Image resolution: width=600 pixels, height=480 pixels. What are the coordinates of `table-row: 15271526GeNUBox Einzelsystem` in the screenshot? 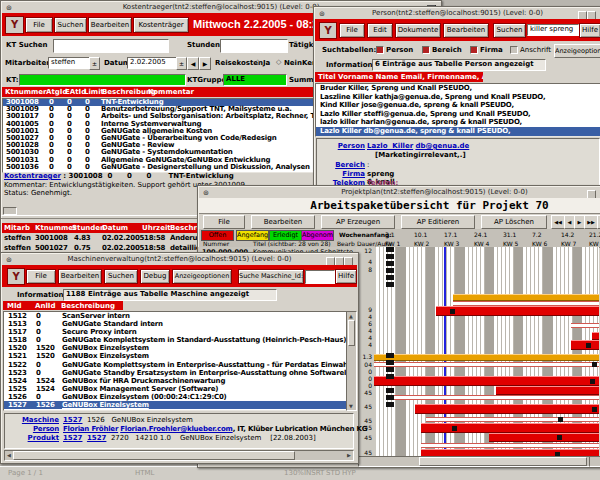 It's located at (175, 405).